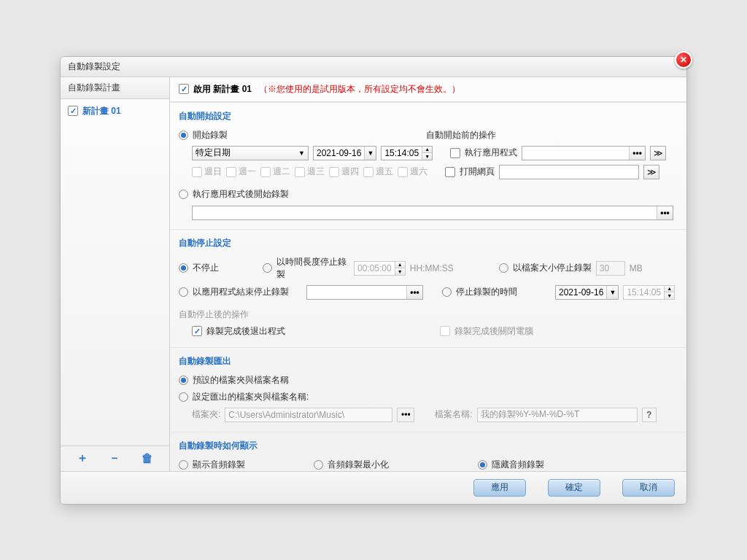 This screenshot has height=560, width=747. I want to click on plus-icon: ＋, so click(82, 458).